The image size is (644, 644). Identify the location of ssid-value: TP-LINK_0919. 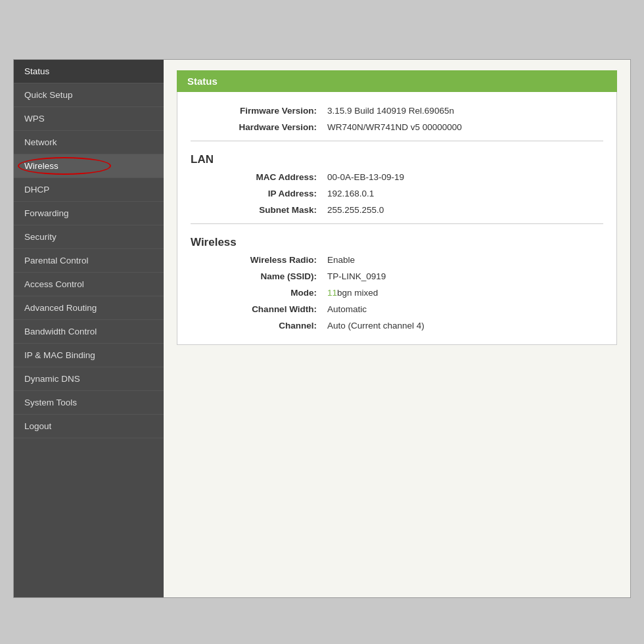
(463, 276).